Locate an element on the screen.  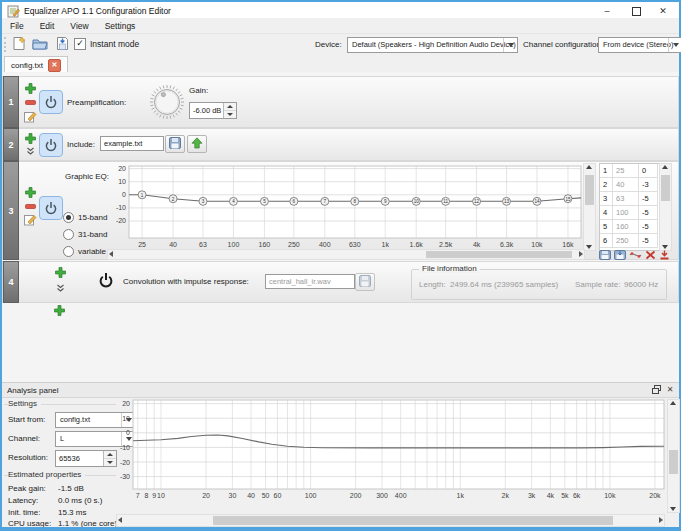
eq-frequency-cell: 160 is located at coordinates (626, 227).